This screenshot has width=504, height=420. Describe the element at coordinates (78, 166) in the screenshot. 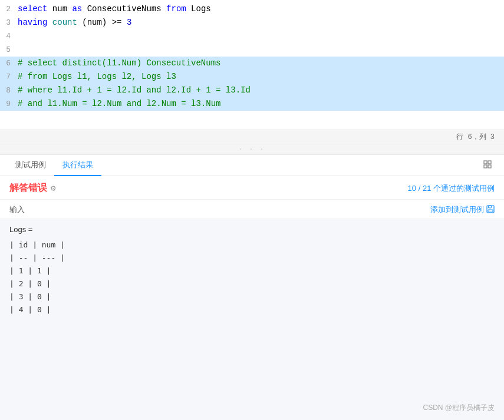

I see `tab-execution-result: 执行结果` at that location.